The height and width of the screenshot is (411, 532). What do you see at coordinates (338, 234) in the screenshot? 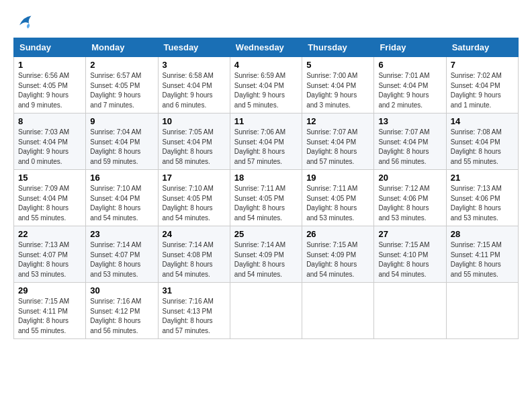
I see `day-number: 26` at bounding box center [338, 234].